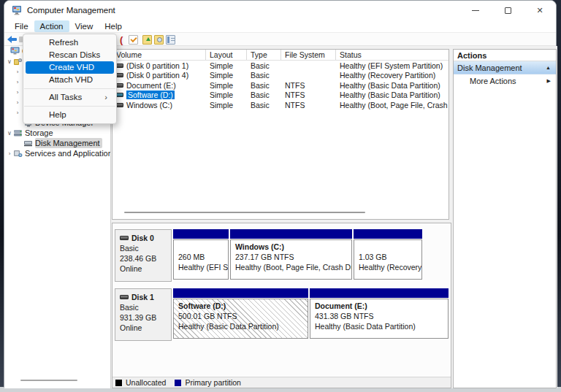  Describe the element at coordinates (49, 380) in the screenshot. I see `tree-horizontal-scrollbar` at that location.